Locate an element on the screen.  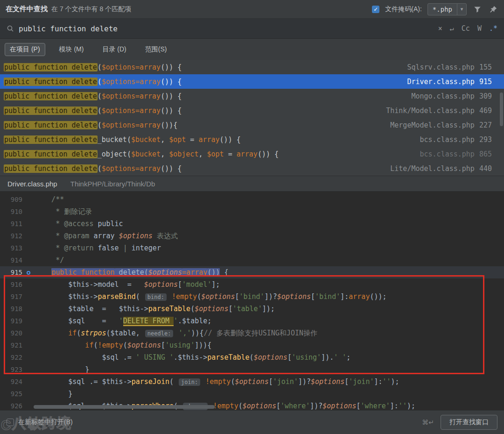
preview-file-path: ThinkPHP/Library/Think/Db is located at coordinates (113, 184).